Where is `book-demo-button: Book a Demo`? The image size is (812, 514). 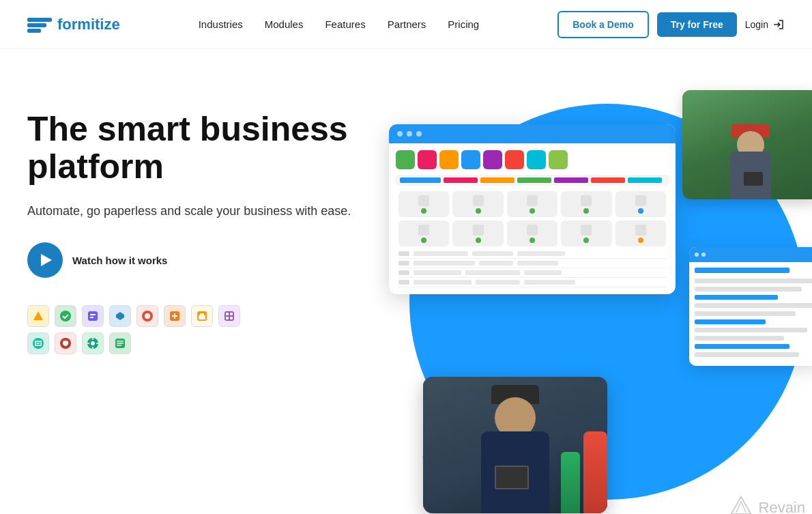 book-demo-button: Book a Demo is located at coordinates (603, 25).